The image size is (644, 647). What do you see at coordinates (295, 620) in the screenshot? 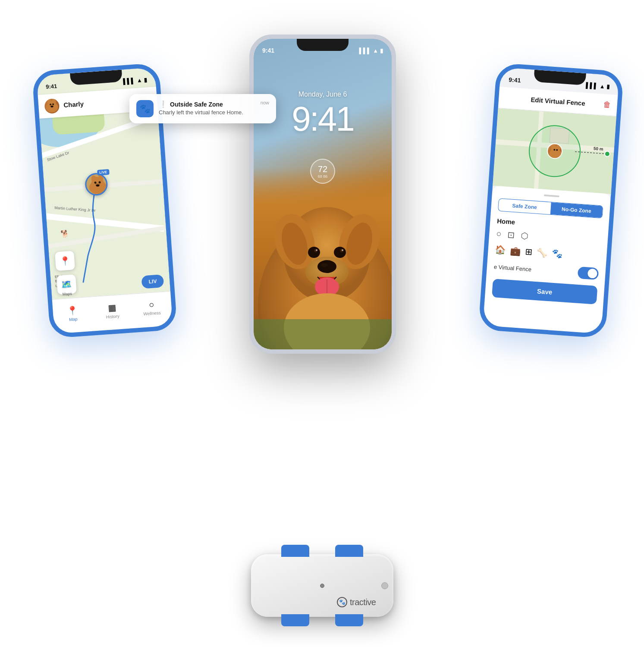
I see `device-tab-bottom-left` at bounding box center [295, 620].